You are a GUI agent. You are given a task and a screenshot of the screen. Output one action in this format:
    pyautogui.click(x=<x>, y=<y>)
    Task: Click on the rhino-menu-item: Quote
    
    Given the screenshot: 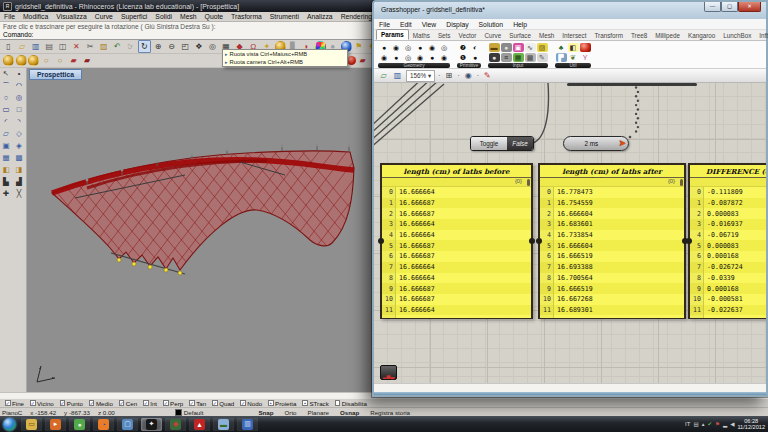 What is the action you would take?
    pyautogui.click(x=214, y=16)
    